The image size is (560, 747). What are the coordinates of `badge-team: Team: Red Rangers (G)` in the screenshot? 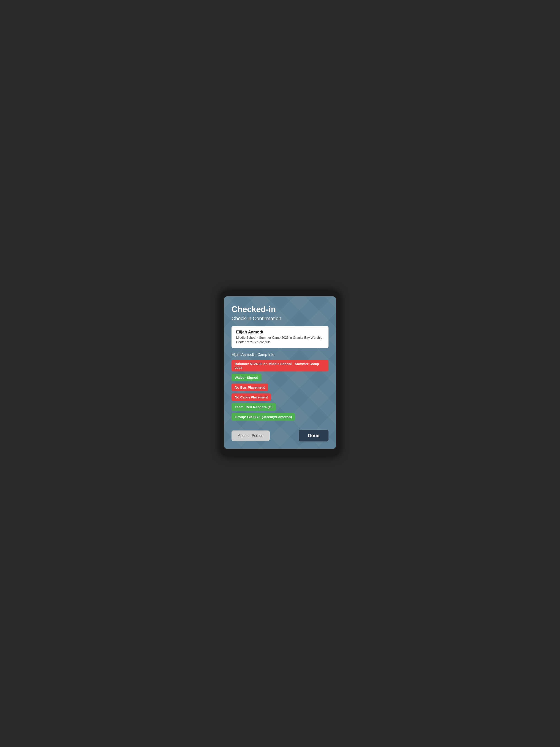 It's located at (254, 407).